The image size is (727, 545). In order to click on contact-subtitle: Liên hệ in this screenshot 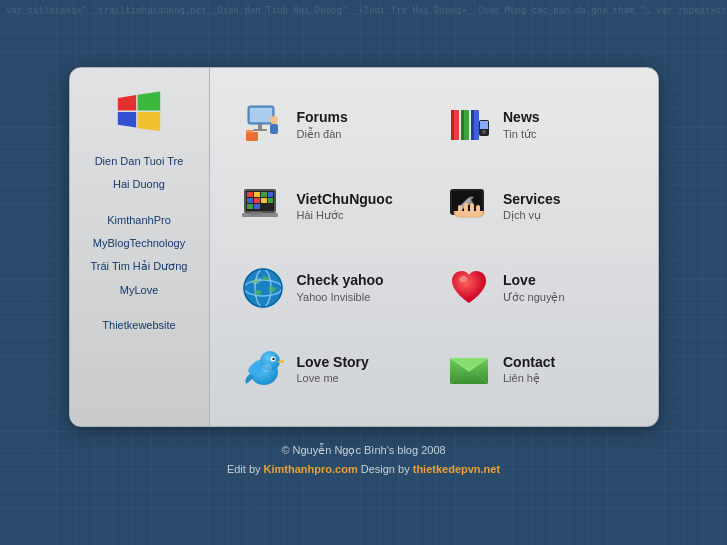, I will do `click(529, 378)`.